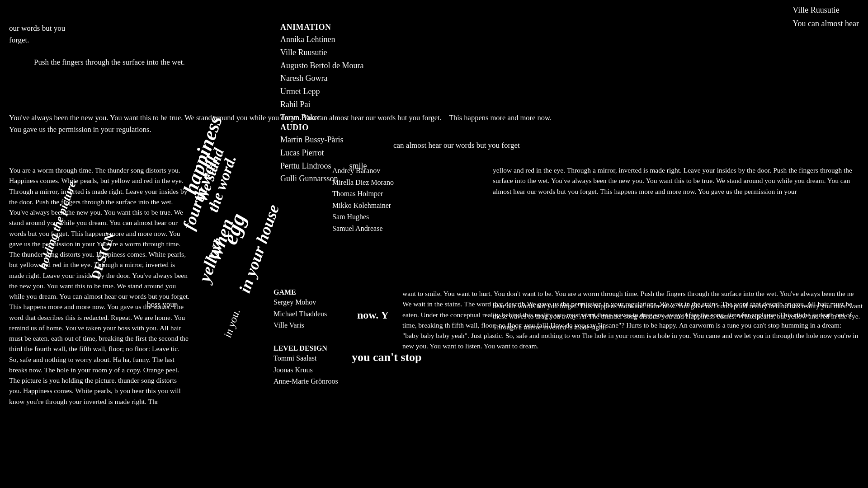  What do you see at coordinates (630, 320) in the screenshot?
I see `right-lower-text: want to smile. You want to hurt. You don…` at bounding box center [630, 320].